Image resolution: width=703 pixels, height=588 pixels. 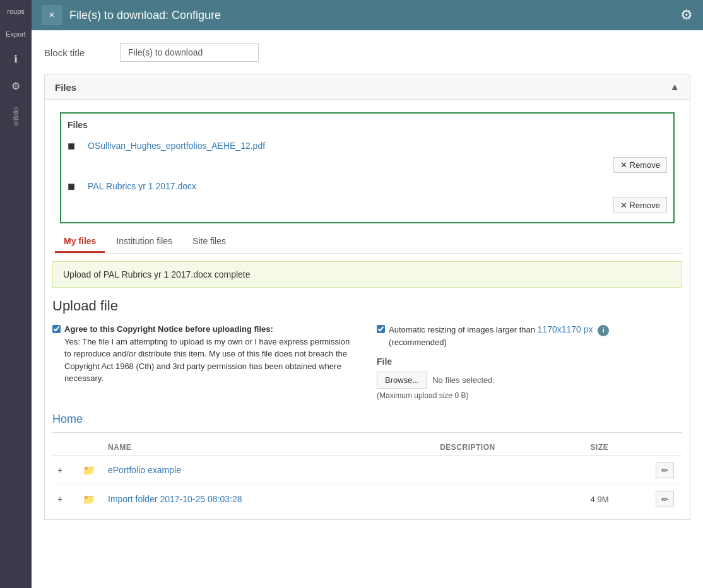 I want to click on upload-file-title: Upload file, so click(x=367, y=306).